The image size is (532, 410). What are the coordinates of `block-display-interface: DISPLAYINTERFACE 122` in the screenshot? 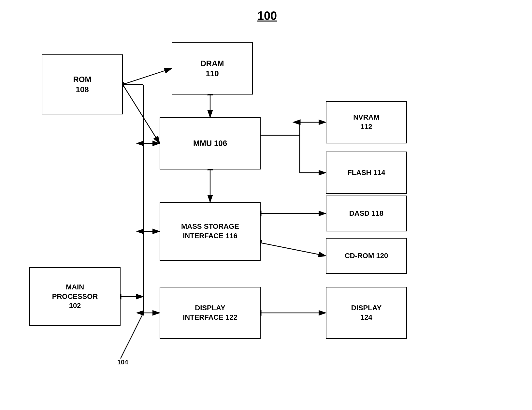 It's located at (210, 313).